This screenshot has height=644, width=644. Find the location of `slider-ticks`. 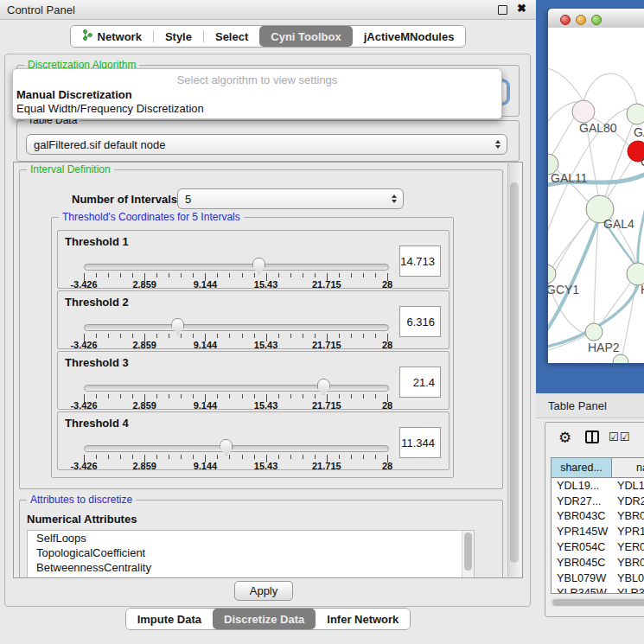

slider-ticks is located at coordinates (235, 399).